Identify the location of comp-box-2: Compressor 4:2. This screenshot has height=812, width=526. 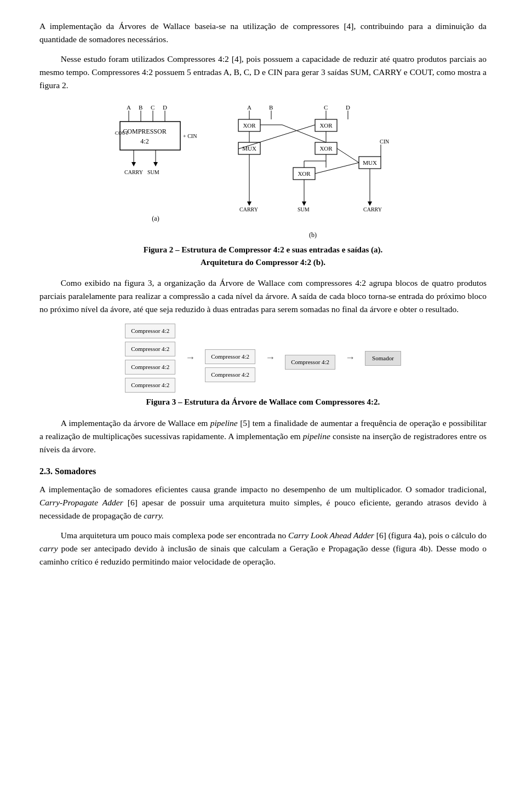
(150, 349).